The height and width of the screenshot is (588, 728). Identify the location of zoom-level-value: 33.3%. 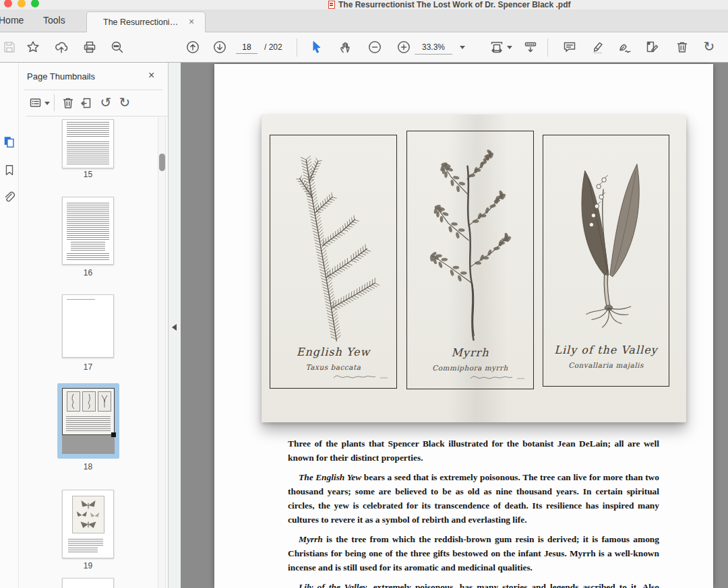
(433, 48).